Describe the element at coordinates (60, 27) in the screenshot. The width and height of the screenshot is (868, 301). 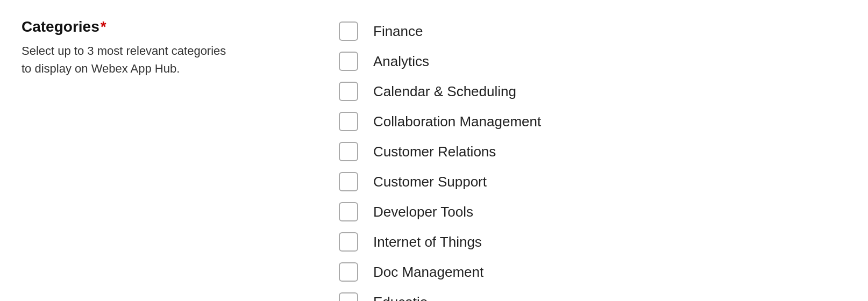
I see `section-title-text: Categories` at that location.